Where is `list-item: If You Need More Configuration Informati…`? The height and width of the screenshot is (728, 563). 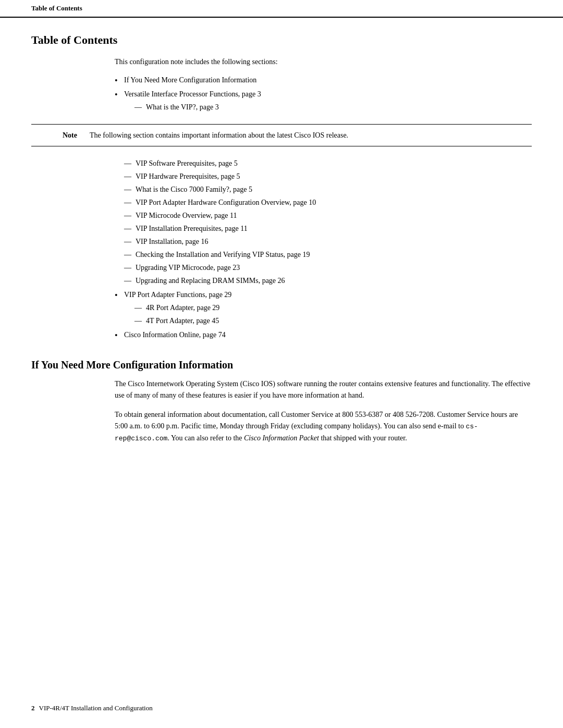 list-item: If You Need More Configuration Informati… is located at coordinates (323, 80).